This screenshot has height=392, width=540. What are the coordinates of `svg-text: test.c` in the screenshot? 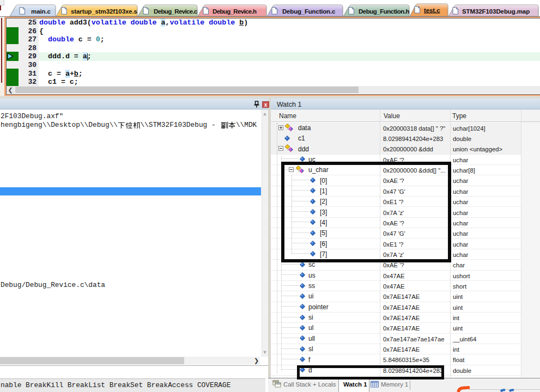 It's located at (432, 10).